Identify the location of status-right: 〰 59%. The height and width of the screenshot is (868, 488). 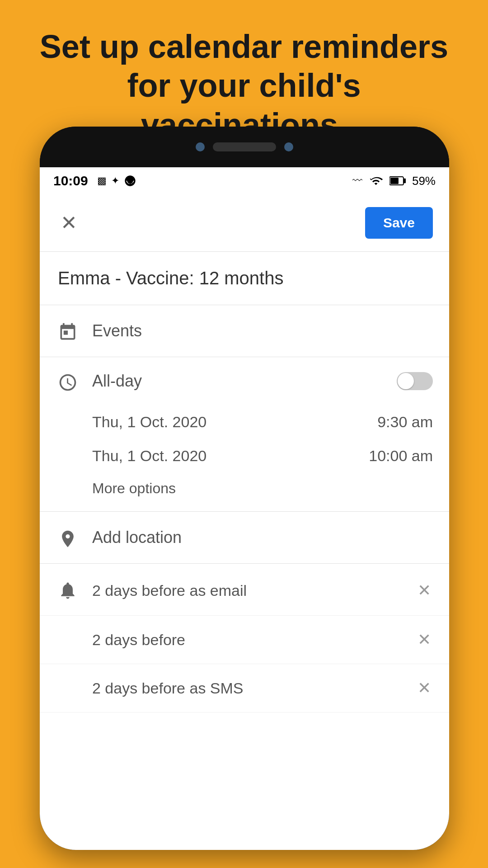
(394, 181).